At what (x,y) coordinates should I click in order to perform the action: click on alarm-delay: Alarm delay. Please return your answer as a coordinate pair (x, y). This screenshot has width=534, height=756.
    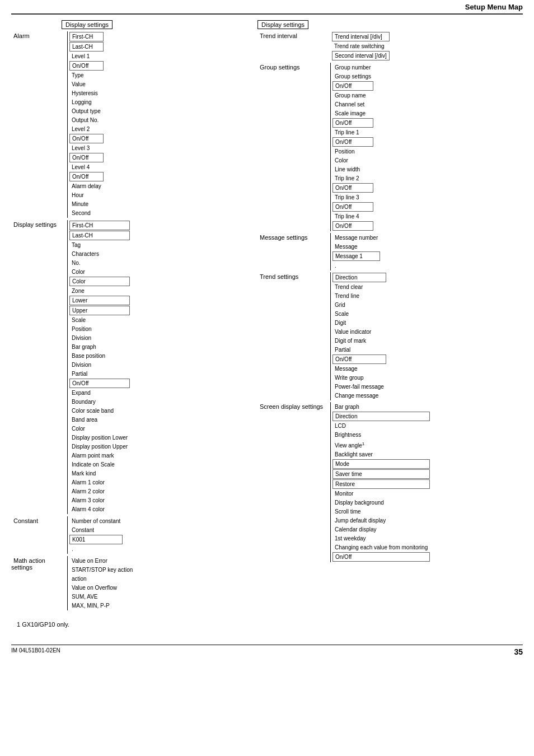
    Looking at the image, I should click on (86, 186).